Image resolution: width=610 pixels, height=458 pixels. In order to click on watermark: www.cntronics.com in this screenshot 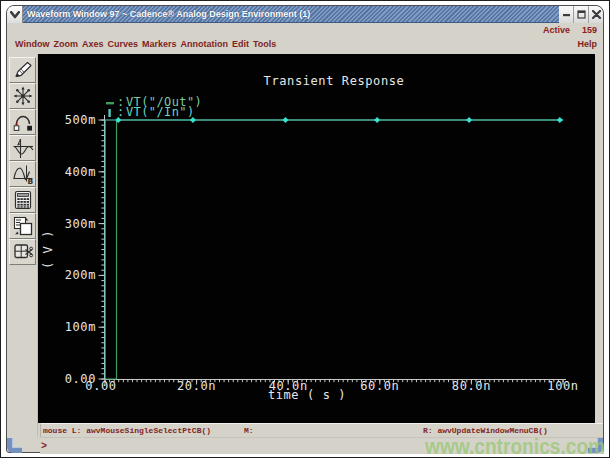, I will do `click(515, 446)`.